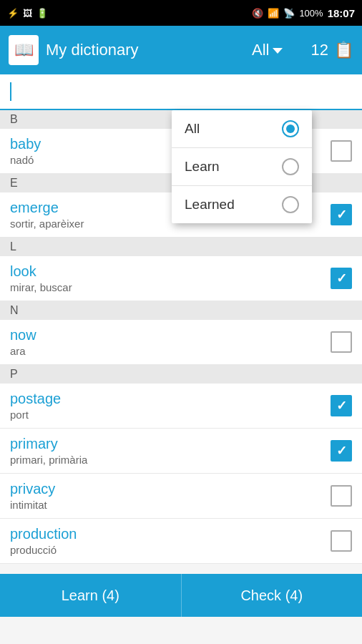 This screenshot has height=644, width=362. Describe the element at coordinates (210, 205) in the screenshot. I see `filter-learned-label: Learned` at that location.